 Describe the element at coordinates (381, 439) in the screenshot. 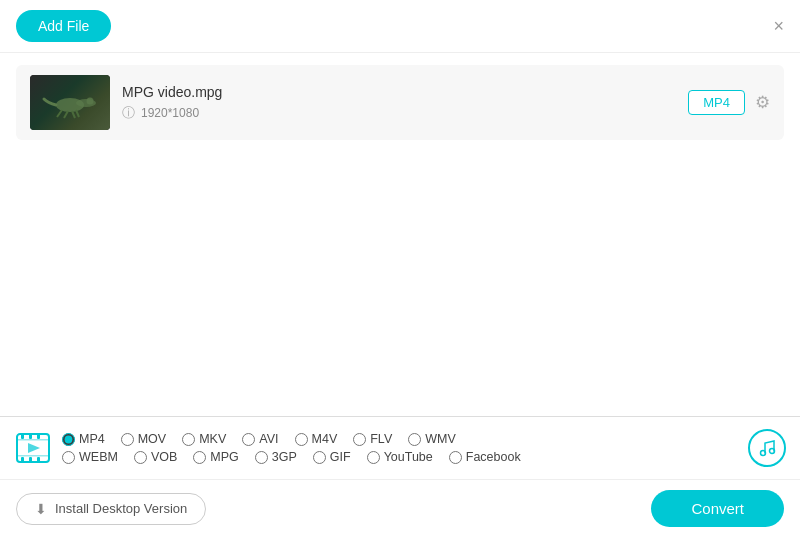

I see `radio-label-flv: FLV` at that location.